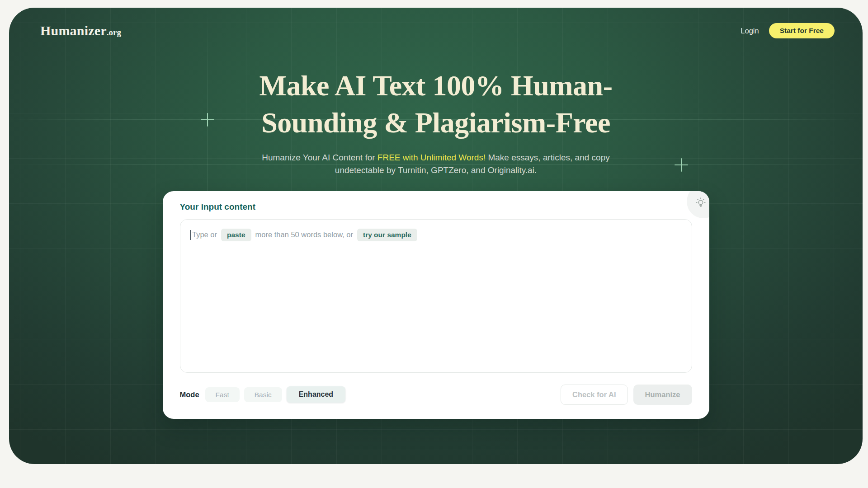  Describe the element at coordinates (316, 394) in the screenshot. I see `mode-enhanced-button: Enhanced` at that location.